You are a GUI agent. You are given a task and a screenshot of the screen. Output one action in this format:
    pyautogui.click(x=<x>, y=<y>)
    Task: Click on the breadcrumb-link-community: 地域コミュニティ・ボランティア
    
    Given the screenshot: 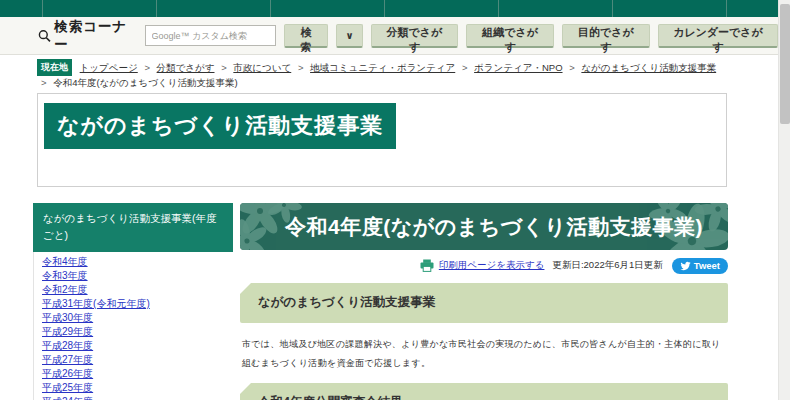 What is the action you would take?
    pyautogui.click(x=382, y=68)
    